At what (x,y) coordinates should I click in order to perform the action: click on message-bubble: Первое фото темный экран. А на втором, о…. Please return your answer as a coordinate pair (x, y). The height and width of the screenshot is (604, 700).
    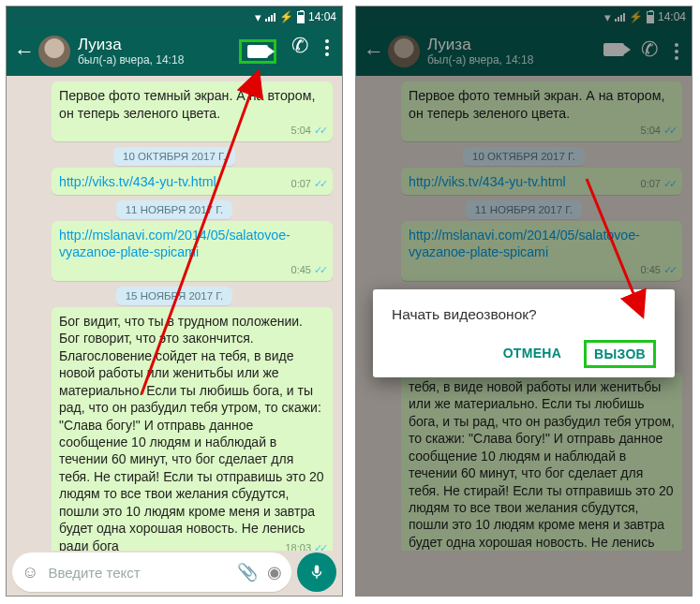
    Looking at the image, I should click on (192, 111).